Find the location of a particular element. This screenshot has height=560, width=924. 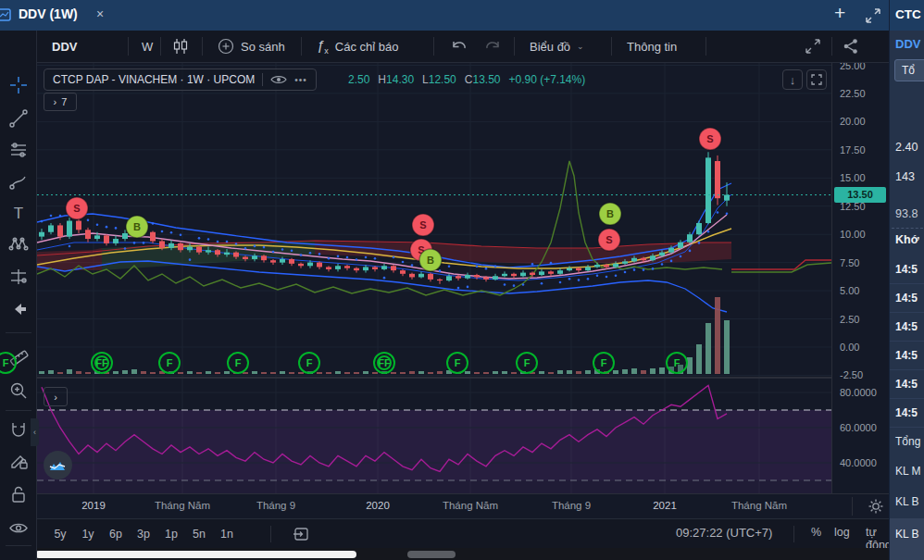

symbol-legend: CTCP DAP - VINACHEM · 1W · UPCOM ••• is located at coordinates (180, 80).